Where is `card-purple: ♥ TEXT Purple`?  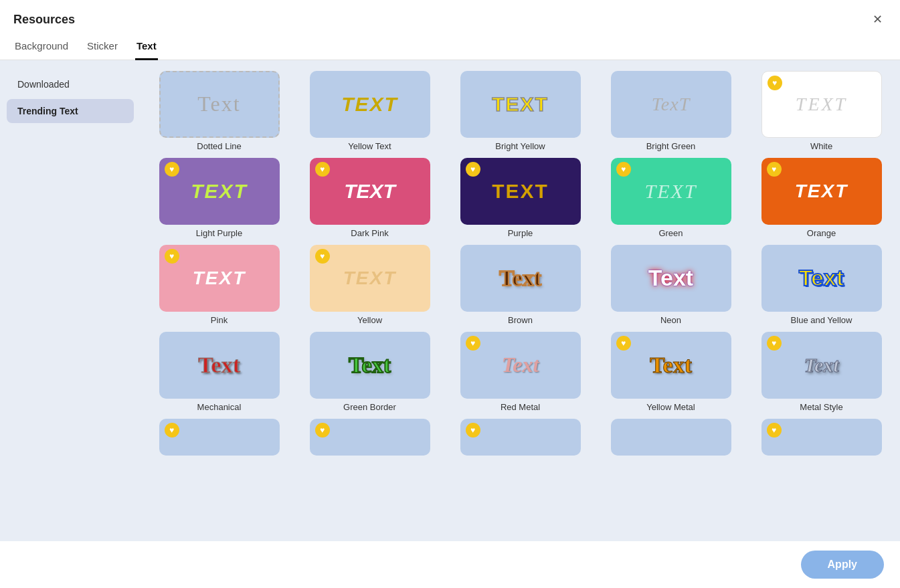 card-purple: ♥ TEXT Purple is located at coordinates (521, 198).